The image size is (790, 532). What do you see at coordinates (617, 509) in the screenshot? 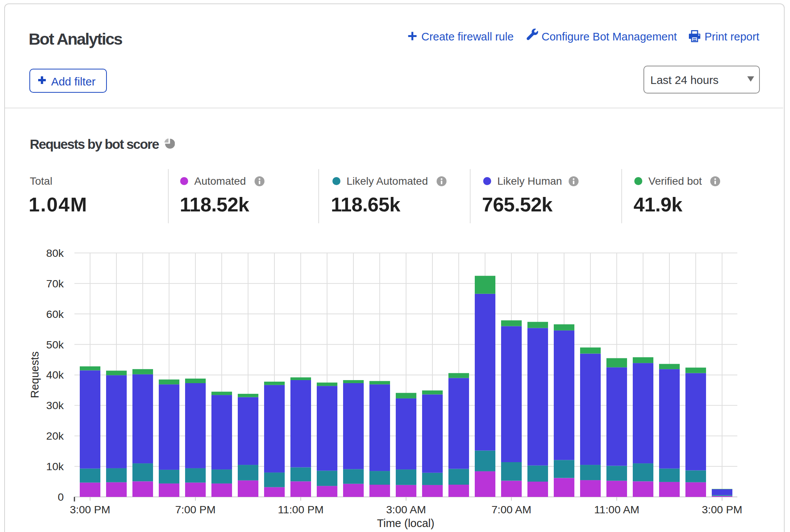
I see `svg-text: 11:00 AM` at bounding box center [617, 509].